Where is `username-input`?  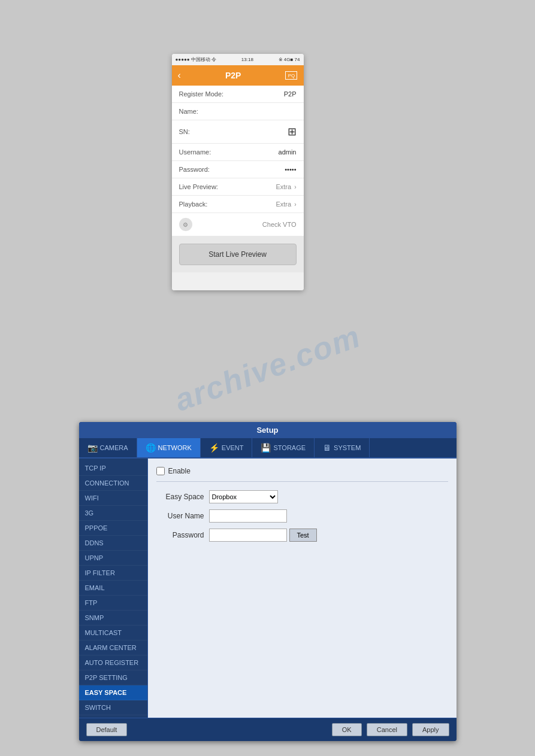 username-input is located at coordinates (248, 516).